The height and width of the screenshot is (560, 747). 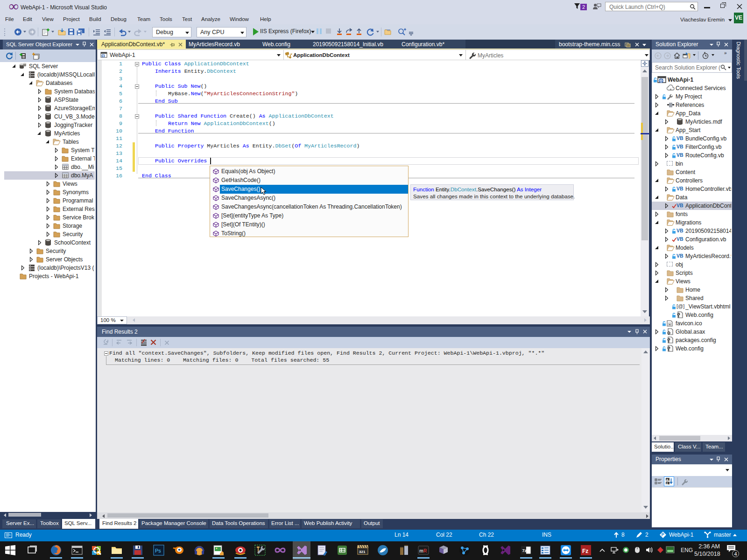 I want to click on svg-text: 321, so click(x=362, y=552).